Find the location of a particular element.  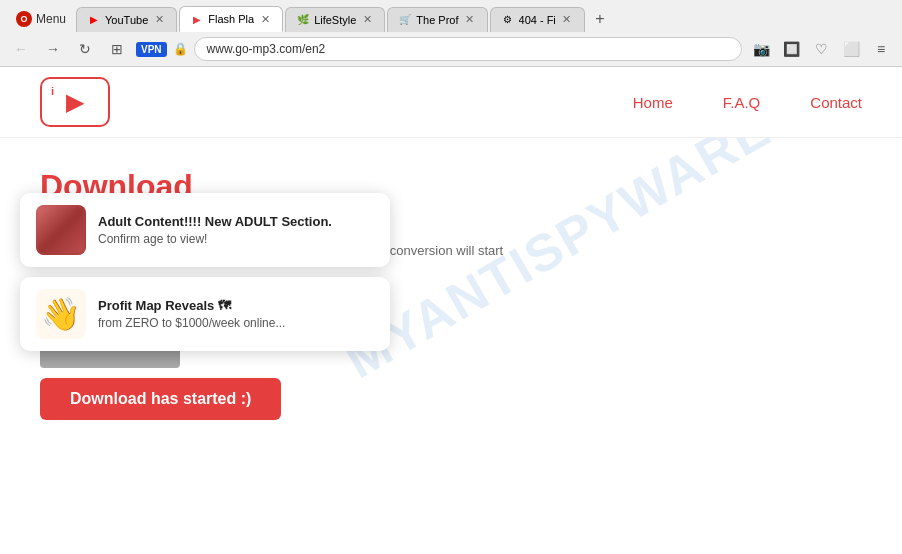

menu-label: Menu is located at coordinates (51, 19).